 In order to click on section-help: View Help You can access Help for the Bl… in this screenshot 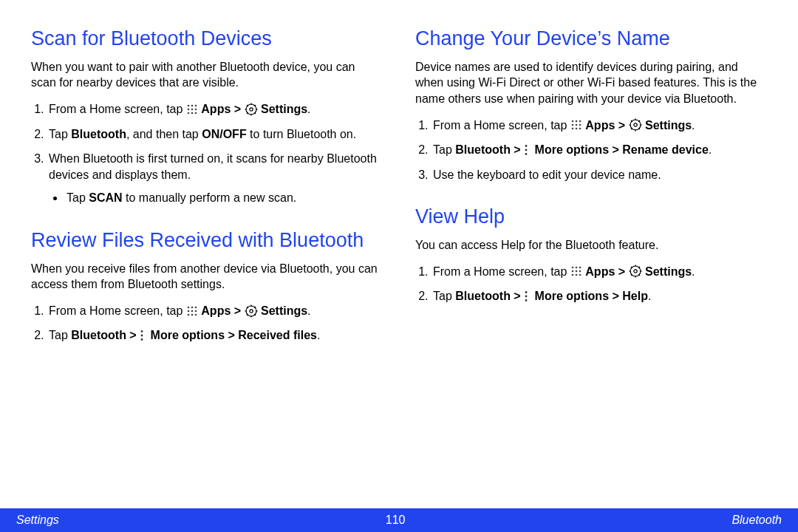, I will do `click(591, 254)`.